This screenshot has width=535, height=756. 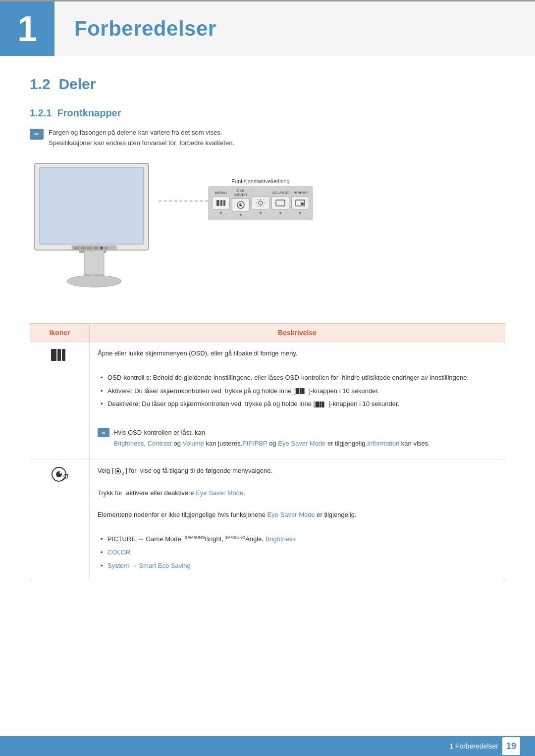 What do you see at coordinates (261, 181) in the screenshot?
I see `function-guide-label: Funksjonstastveiledning` at bounding box center [261, 181].